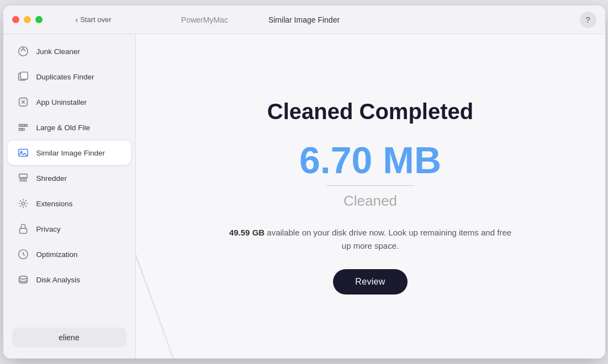  Describe the element at coordinates (169, 196) in the screenshot. I see `decorative-lines` at that location.